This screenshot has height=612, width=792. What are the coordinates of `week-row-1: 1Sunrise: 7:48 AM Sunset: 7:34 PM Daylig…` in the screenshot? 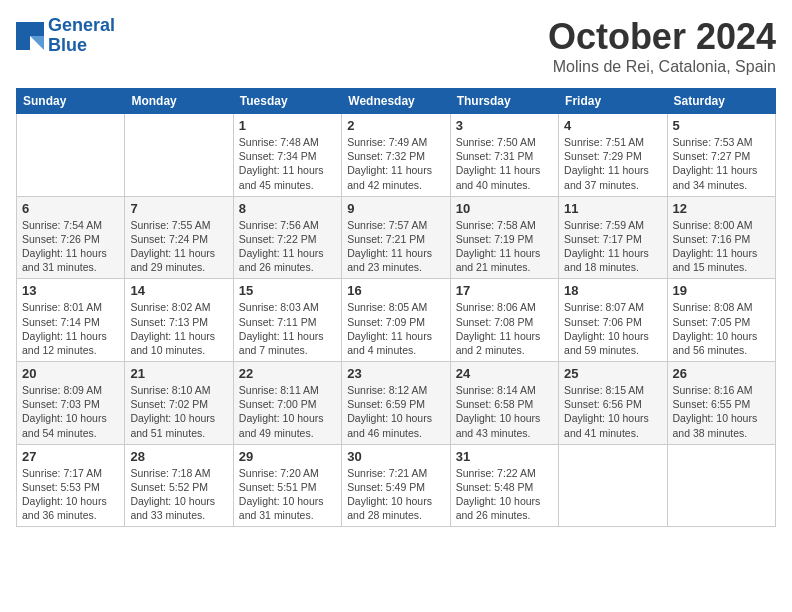 It's located at (396, 156).